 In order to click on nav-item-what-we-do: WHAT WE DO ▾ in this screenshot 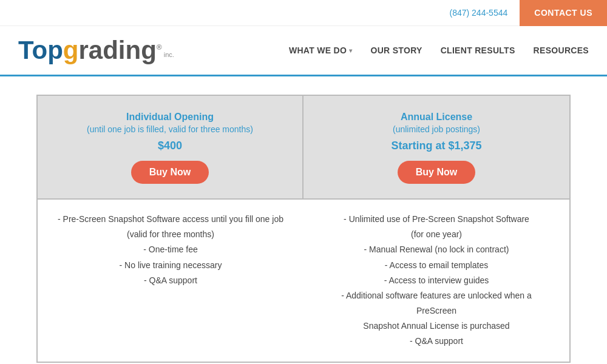, I will do `click(320, 50)`.